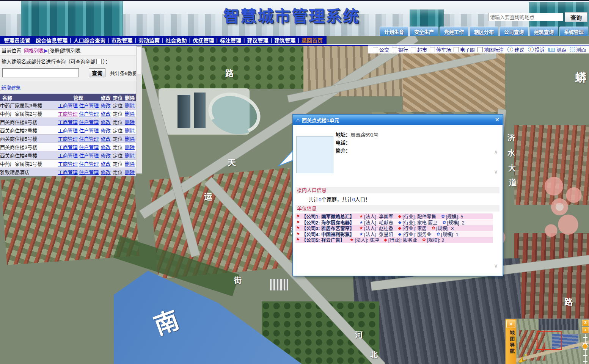 This screenshot has height=364, width=589. Describe the element at coordinates (586, 330) in the screenshot. I see `zoom-in-button: +` at that location.